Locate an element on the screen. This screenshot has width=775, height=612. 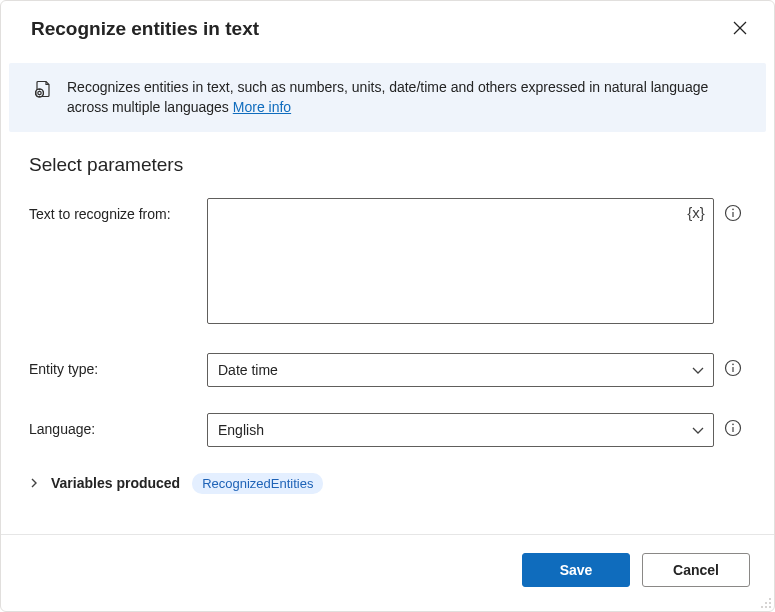
text-to-recognize-input is located at coordinates (460, 261).